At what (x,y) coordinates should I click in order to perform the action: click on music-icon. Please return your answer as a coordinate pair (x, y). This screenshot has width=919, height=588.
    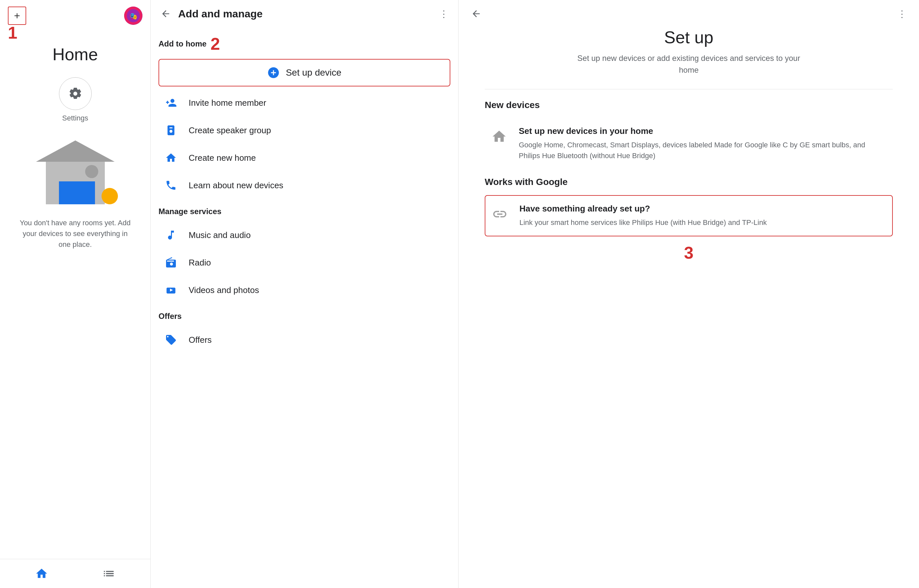
    Looking at the image, I should click on (171, 235).